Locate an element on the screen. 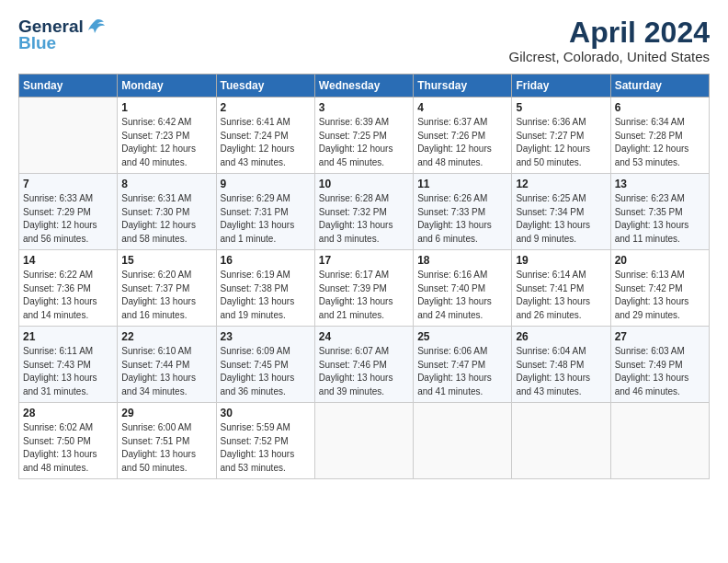  day-number: 3 is located at coordinates (364, 108).